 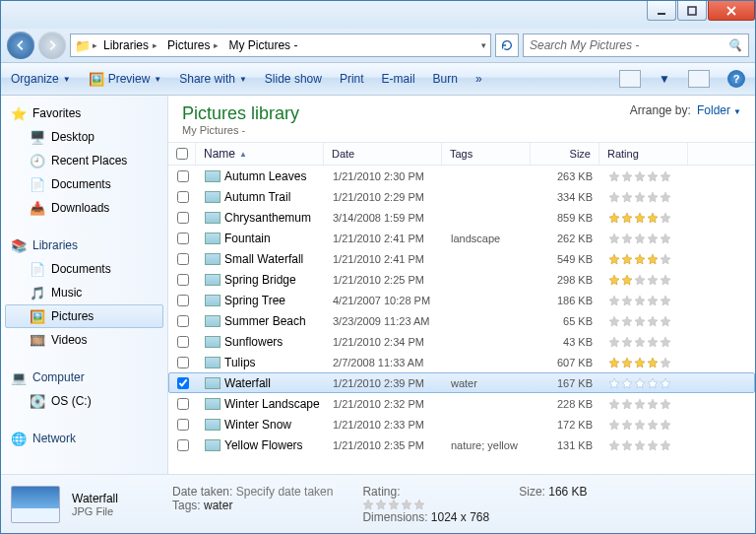 What do you see at coordinates (41, 79) in the screenshot?
I see `organize-menu: Organize ▼` at bounding box center [41, 79].